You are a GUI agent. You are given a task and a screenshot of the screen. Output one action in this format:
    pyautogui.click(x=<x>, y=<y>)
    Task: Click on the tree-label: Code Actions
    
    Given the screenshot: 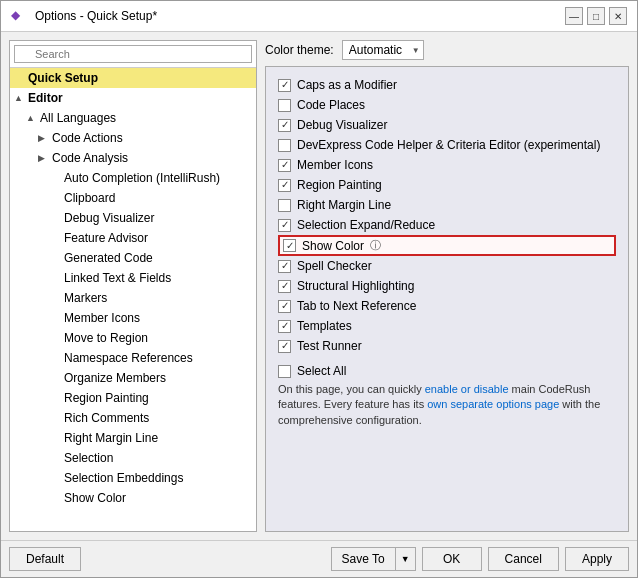 What is the action you would take?
    pyautogui.click(x=88, y=138)
    